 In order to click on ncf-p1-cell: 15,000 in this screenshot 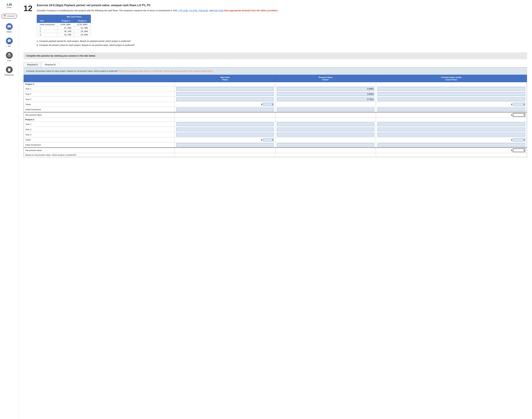, I will do `click(66, 28)`.